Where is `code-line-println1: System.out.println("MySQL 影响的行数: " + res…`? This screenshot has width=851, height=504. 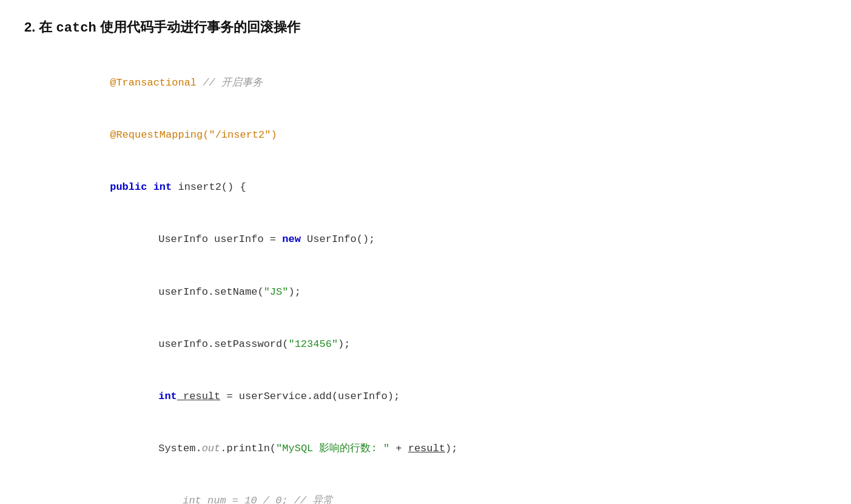
code-line-println1: System.out.println("MySQL 影响的行数: " + res… is located at coordinates (426, 449).